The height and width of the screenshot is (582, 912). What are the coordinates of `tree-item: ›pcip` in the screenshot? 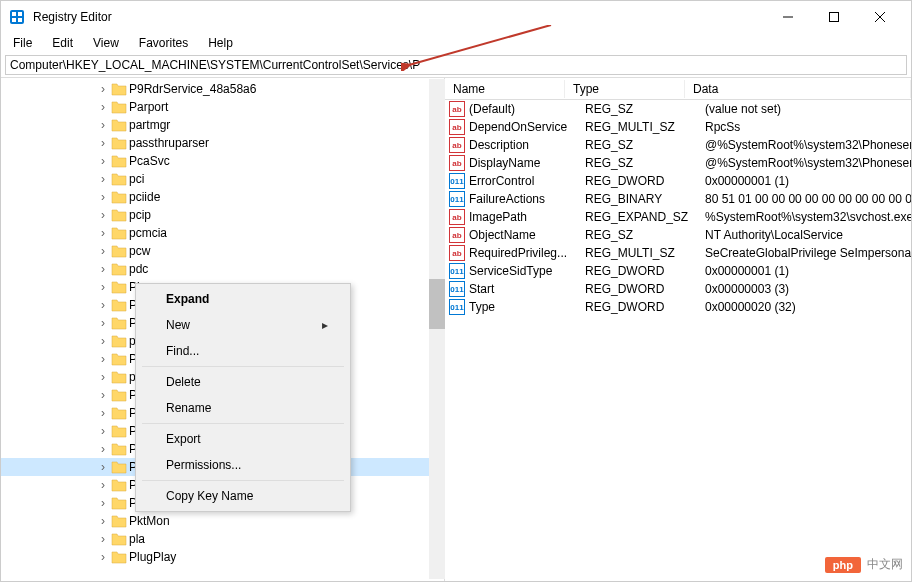 It's located at (222, 215).